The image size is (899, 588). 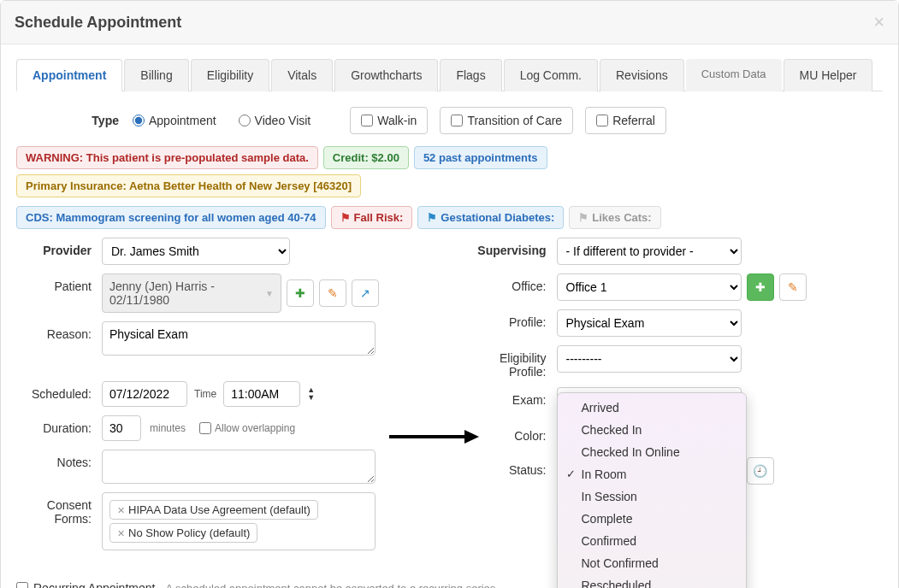 I want to click on provider-select: Dr. James Smith, so click(x=196, y=251).